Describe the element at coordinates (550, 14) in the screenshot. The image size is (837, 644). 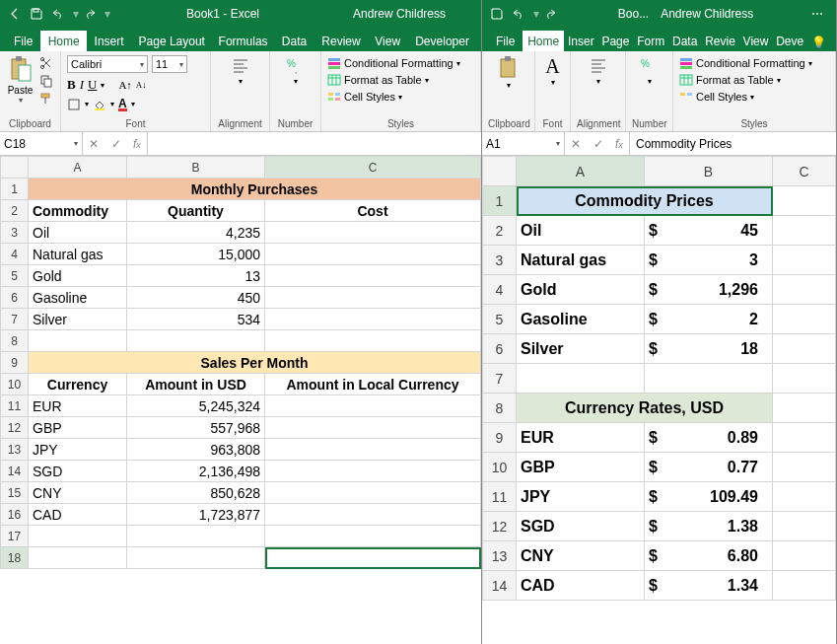
I see `redo-icon` at that location.